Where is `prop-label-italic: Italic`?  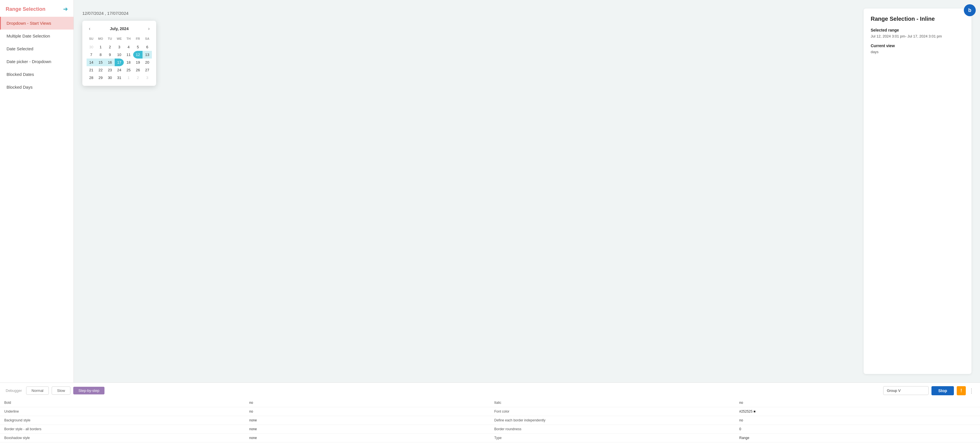 prop-label-italic: Italic is located at coordinates (612, 403).